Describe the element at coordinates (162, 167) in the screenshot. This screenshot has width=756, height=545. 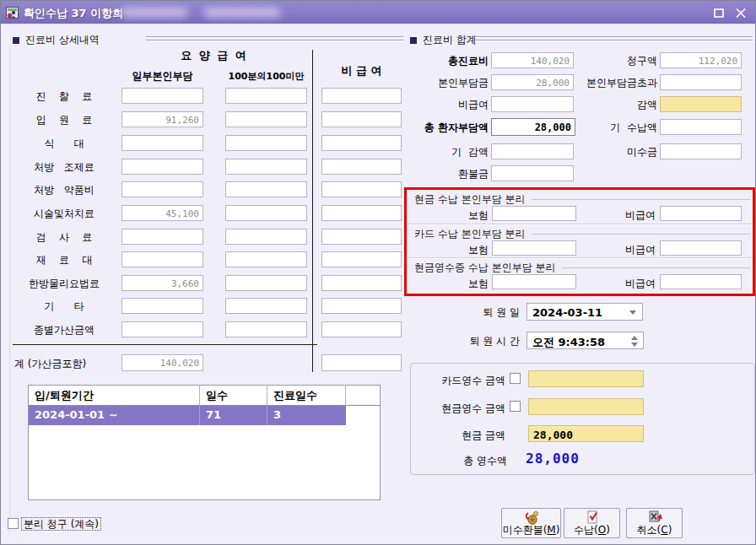
I see `fee-field-rx-dispense-copay` at that location.